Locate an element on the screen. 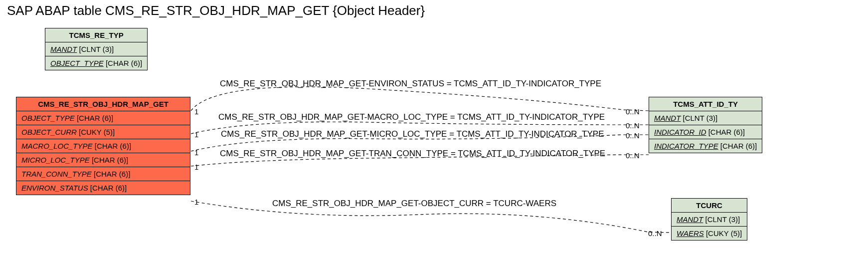 The image size is (868, 253). relation-label: CMS_RE_STR_OBJ_HDR_MAP_GET-ENVIRON_STATU… is located at coordinates (411, 84).